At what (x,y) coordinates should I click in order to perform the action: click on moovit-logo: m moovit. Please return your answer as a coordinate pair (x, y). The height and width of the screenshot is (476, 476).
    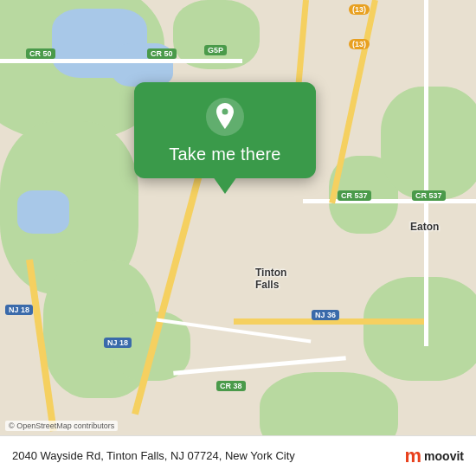
    Looking at the image, I should click on (434, 456).